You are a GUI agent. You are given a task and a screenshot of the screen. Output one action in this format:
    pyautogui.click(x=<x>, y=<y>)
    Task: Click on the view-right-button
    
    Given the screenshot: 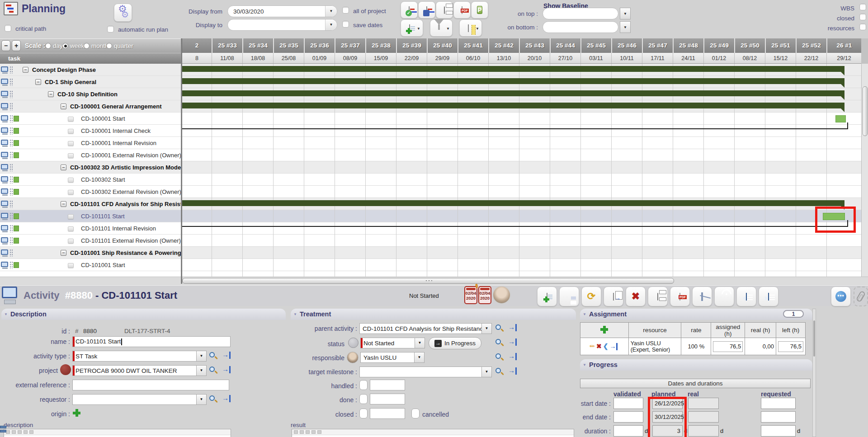 What is the action you would take?
    pyautogui.click(x=769, y=296)
    